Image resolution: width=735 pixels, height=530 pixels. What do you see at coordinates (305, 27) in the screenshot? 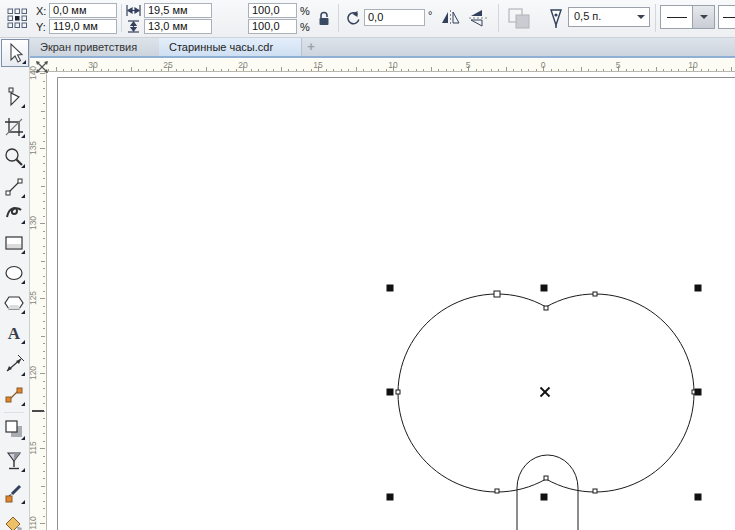
I see `scale-height-unit: %` at bounding box center [305, 27].